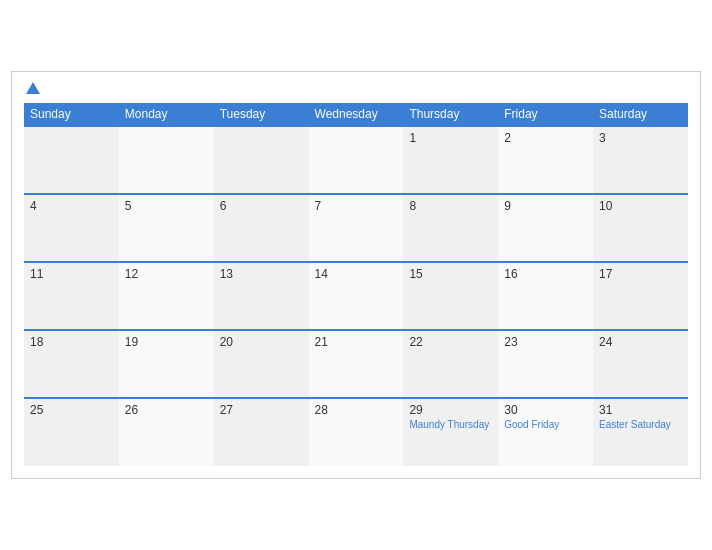  Describe the element at coordinates (356, 410) in the screenshot. I see `day-number: 28` at that location.